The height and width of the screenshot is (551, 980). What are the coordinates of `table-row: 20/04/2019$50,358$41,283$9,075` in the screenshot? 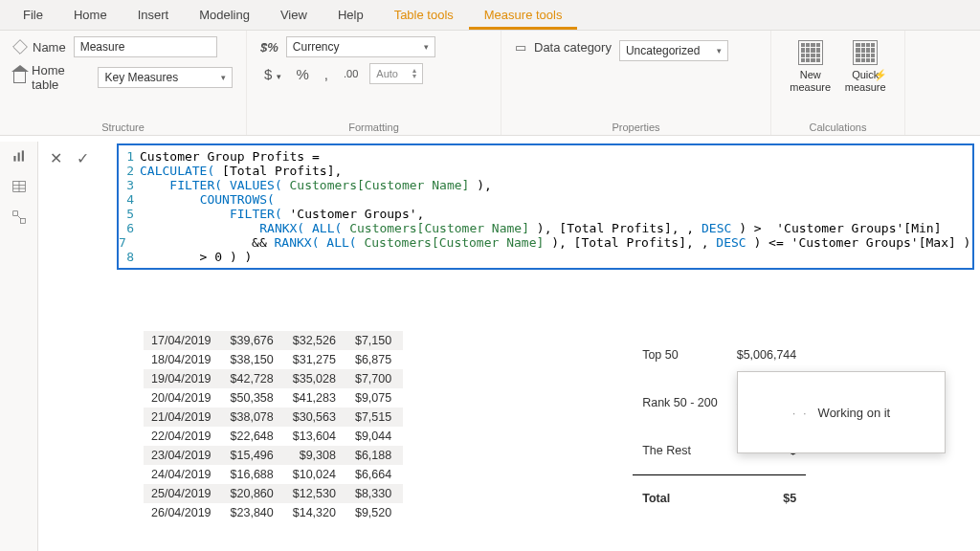 It's located at (274, 398).